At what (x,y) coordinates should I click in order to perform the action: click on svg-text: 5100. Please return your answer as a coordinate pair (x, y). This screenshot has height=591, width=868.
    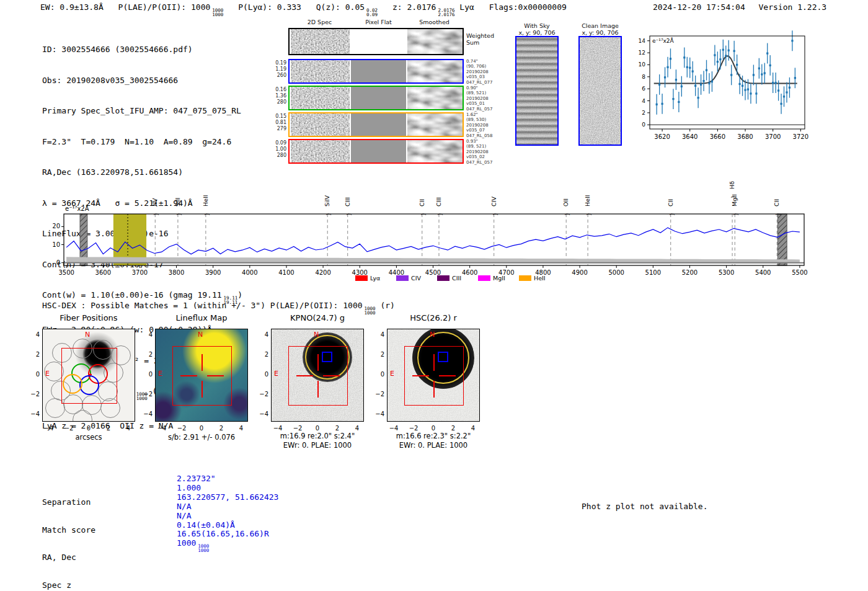
    Looking at the image, I should click on (653, 273).